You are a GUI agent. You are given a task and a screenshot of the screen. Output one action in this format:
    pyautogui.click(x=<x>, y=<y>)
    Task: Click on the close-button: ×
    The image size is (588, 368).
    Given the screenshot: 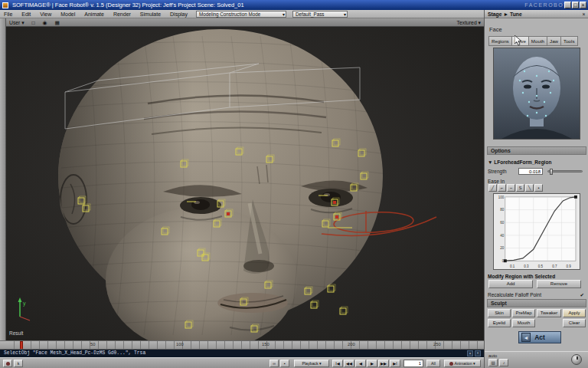 What is the action you would take?
    pyautogui.click(x=583, y=5)
    